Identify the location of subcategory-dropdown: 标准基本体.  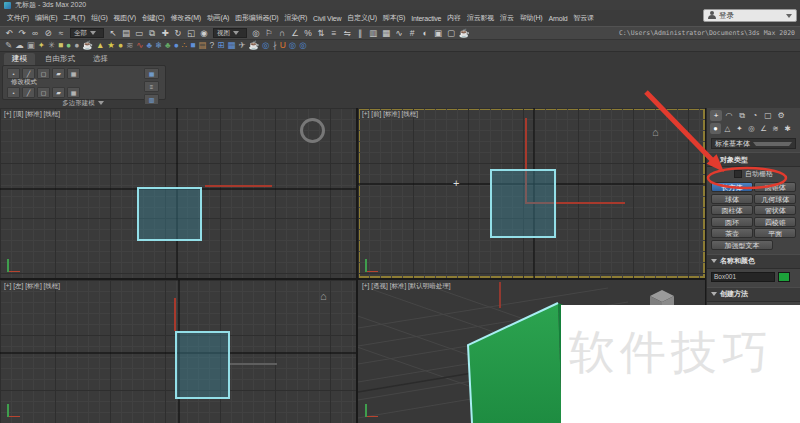
(754, 144).